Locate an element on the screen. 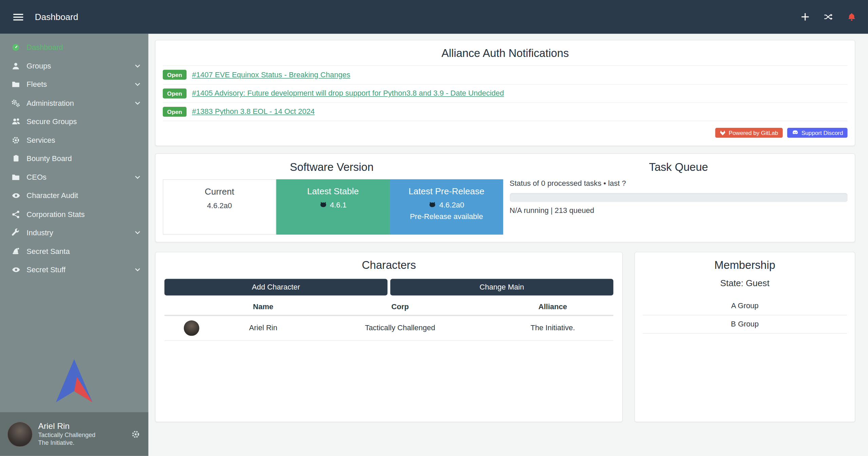  discord-shield: Support Discord is located at coordinates (817, 132).